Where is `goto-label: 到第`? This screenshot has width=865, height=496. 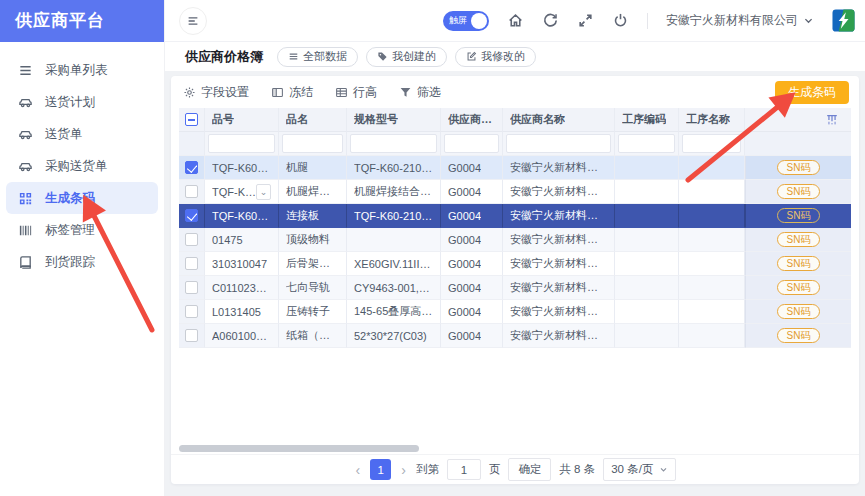
goto-label: 到第 is located at coordinates (428, 470).